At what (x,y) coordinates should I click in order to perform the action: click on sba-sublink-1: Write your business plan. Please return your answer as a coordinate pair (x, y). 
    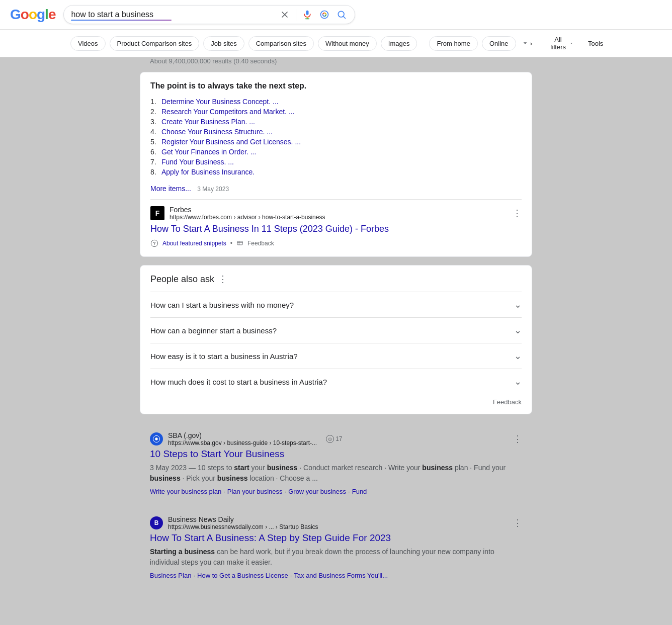
    Looking at the image, I should click on (186, 492).